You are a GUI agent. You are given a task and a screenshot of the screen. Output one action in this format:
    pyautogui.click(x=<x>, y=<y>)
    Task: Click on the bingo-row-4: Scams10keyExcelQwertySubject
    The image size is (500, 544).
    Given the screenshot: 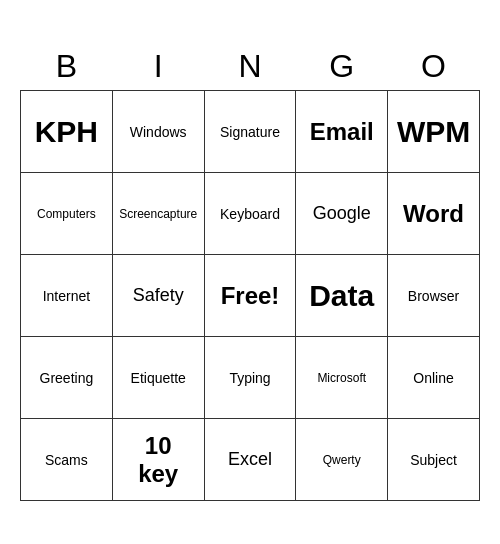 What is the action you would take?
    pyautogui.click(x=250, y=460)
    